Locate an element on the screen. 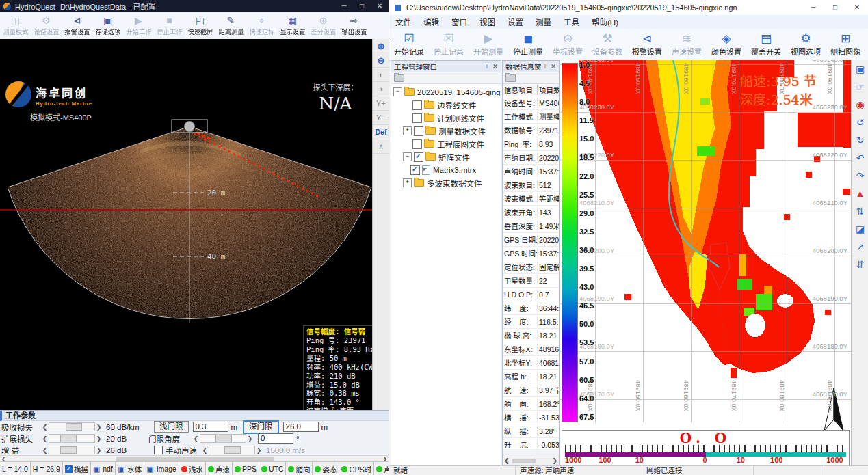 The image size is (868, 475). map-tool-button: ▣ is located at coordinates (860, 69).